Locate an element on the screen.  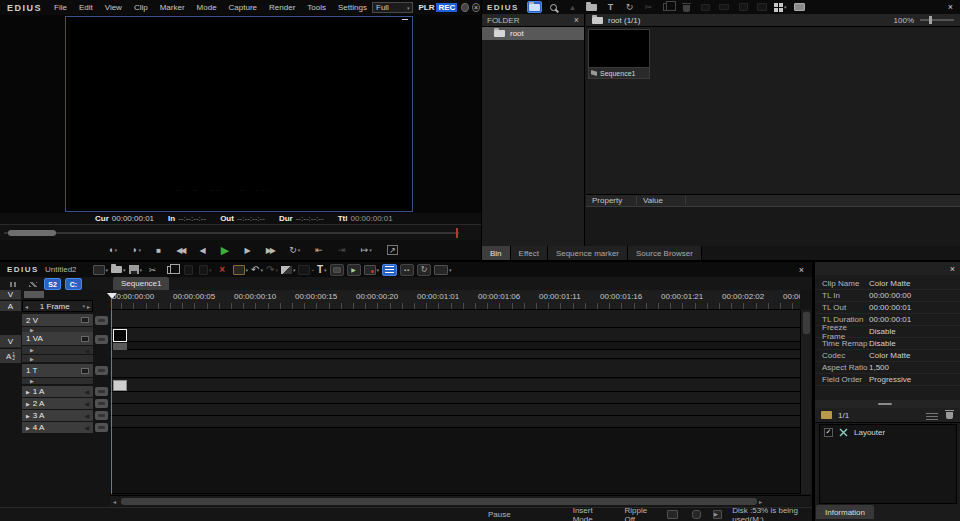
splitter-handle-icon is located at coordinates (885, 404).